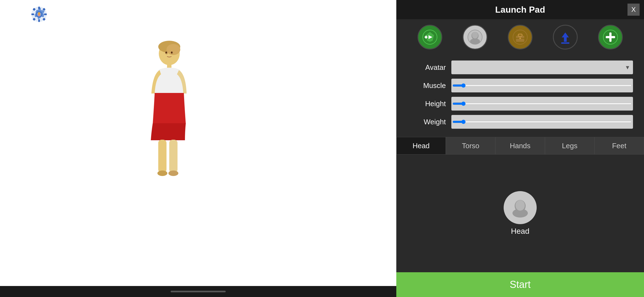 The image size is (644, 297). What do you see at coordinates (542, 122) in the screenshot?
I see `weight-slider-wrap` at bounding box center [542, 122].